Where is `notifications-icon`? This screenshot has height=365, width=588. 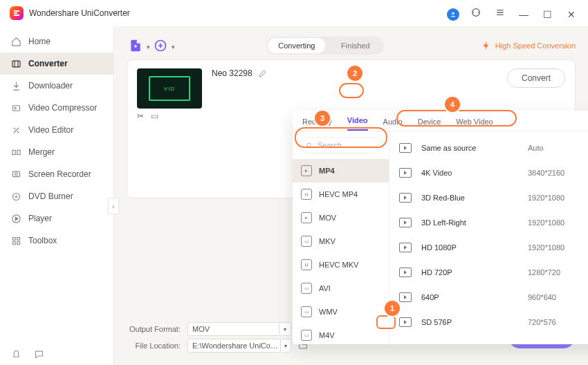 notifications-icon is located at coordinates (17, 354).